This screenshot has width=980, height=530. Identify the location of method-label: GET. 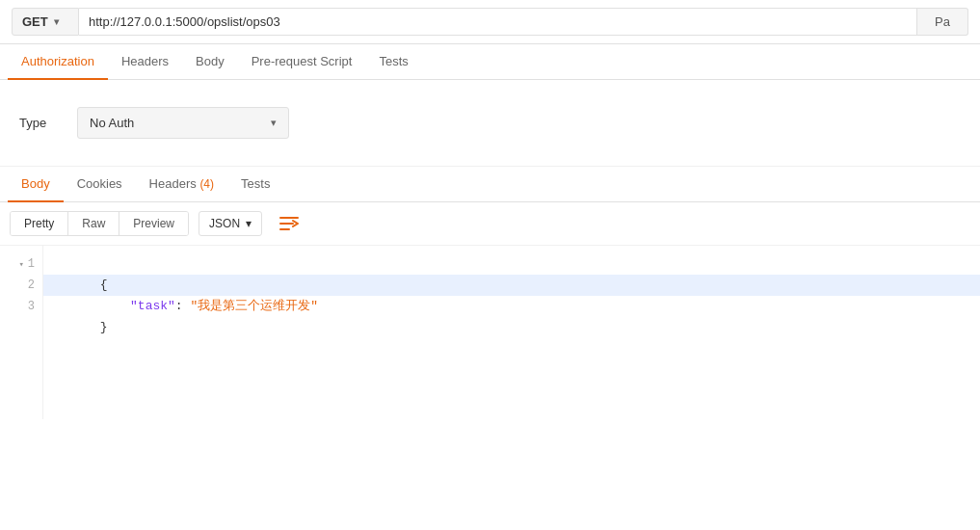
(35, 21).